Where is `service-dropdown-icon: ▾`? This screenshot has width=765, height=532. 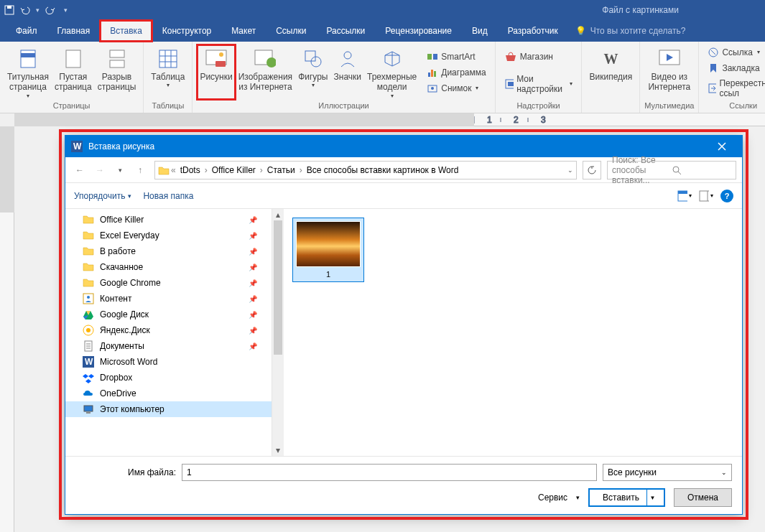 service-dropdown-icon: ▾ is located at coordinates (578, 498).